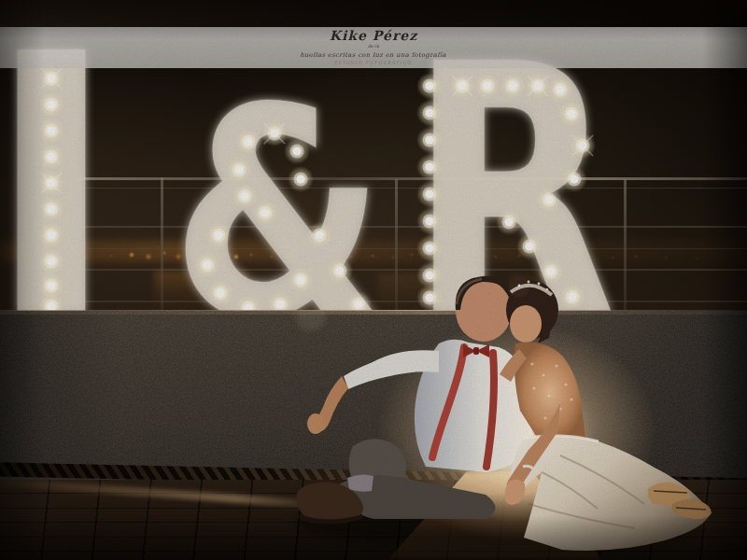 The width and height of the screenshot is (747, 560). I want to click on logo-tagline: huellas escritas con luz en una fotograf…, so click(374, 55).